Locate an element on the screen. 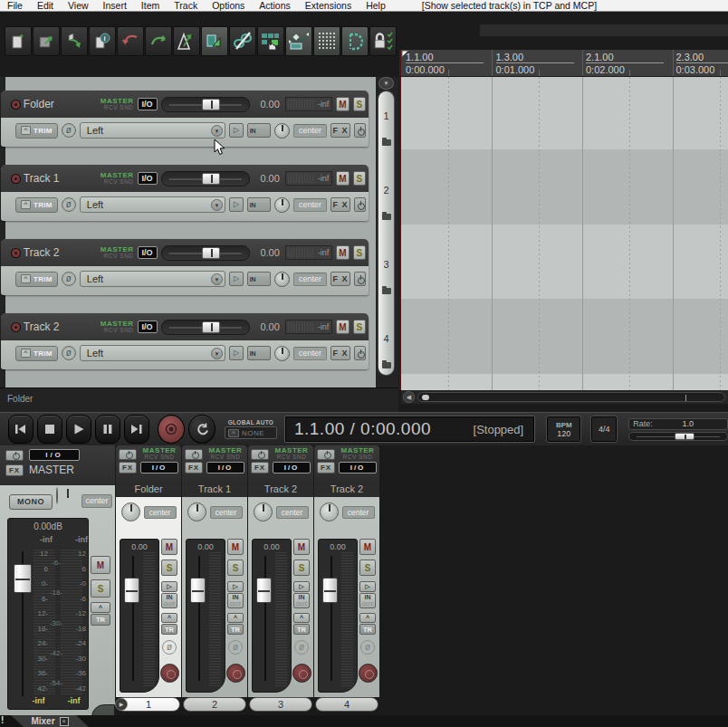 The image size is (728, 727). rate-slider-thumb is located at coordinates (685, 436).